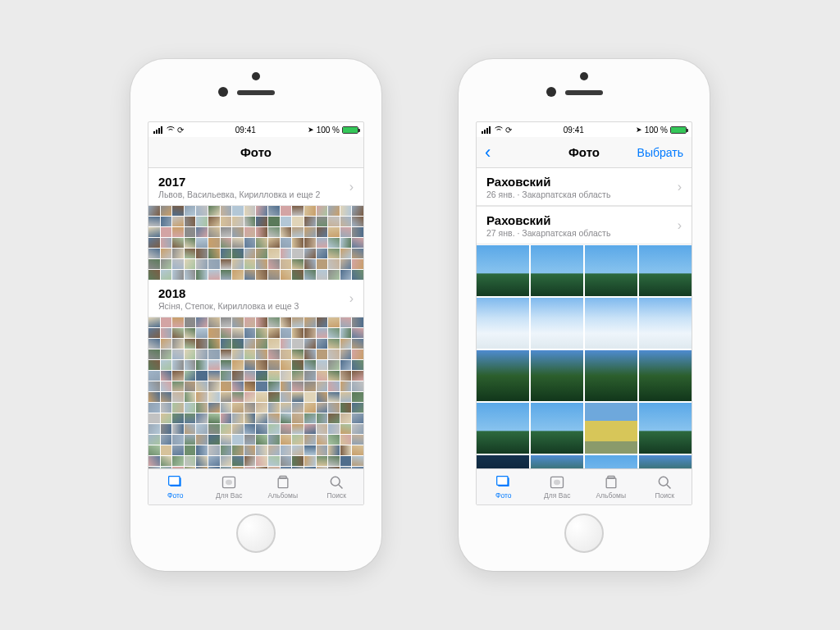  Describe the element at coordinates (256, 299) in the screenshot. I see `year-section-2018: 2018 Ясіня, Степок, Кирилловка и еще 3 ›` at that location.